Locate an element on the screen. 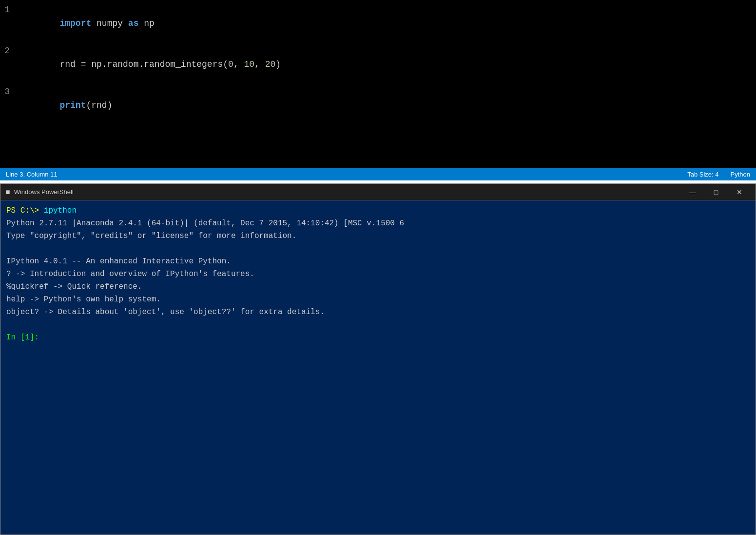 The width and height of the screenshot is (756, 535). ps-line-help-3: help -> Python's own help system. is located at coordinates (378, 299).